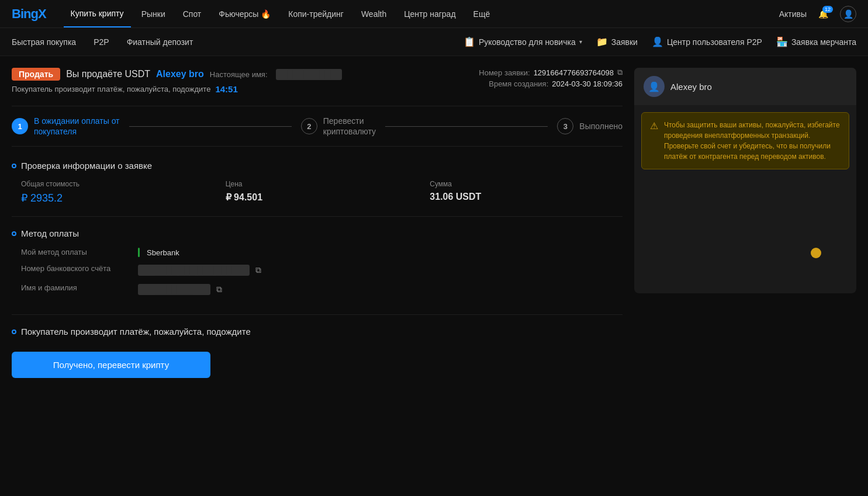 Image resolution: width=868 pixels, height=496 pixels. Describe the element at coordinates (20, 126) in the screenshot. I see `step-1-circle: 1` at that location.